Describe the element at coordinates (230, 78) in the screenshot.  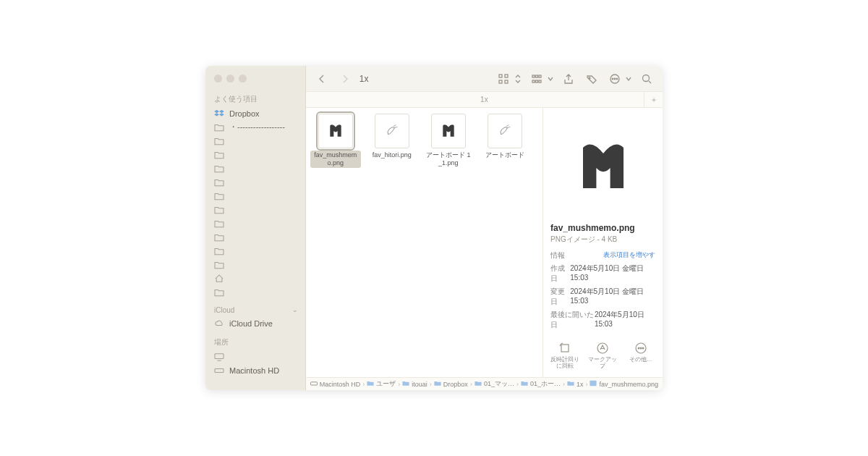
I see `minimize-window-button` at that location.